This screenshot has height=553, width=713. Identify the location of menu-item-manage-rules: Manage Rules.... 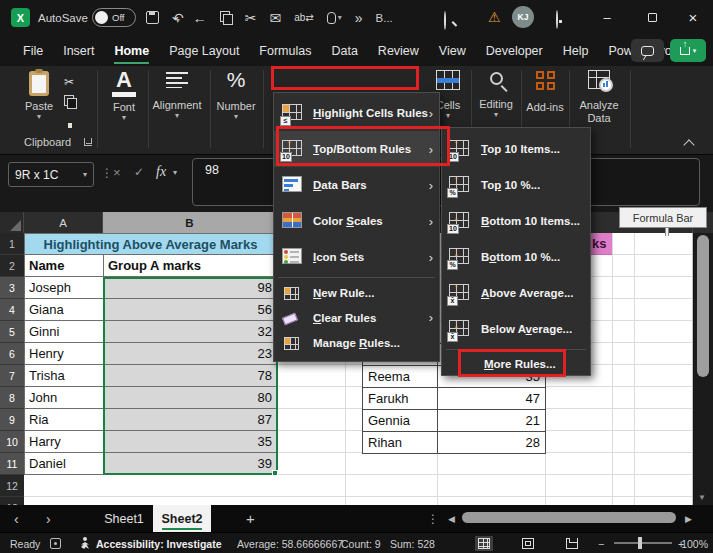
(356, 342).